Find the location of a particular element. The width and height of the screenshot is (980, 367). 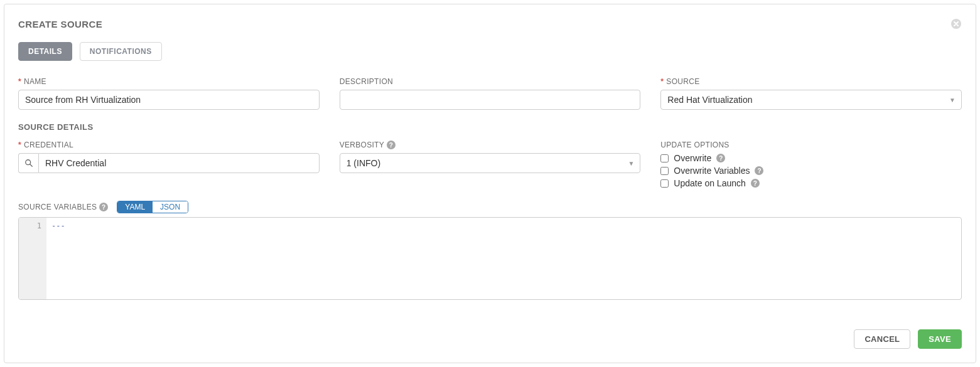

source-variables-label-text: SOURCE VARIABLES is located at coordinates (58, 207).